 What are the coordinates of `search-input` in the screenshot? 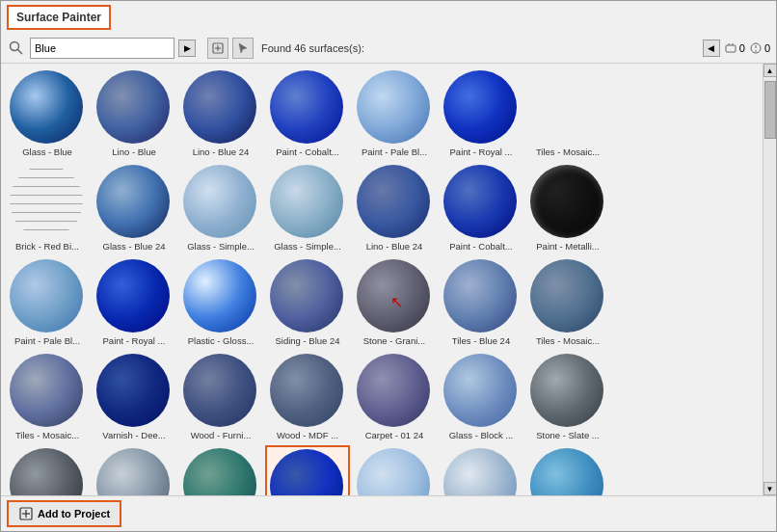 It's located at (102, 48).